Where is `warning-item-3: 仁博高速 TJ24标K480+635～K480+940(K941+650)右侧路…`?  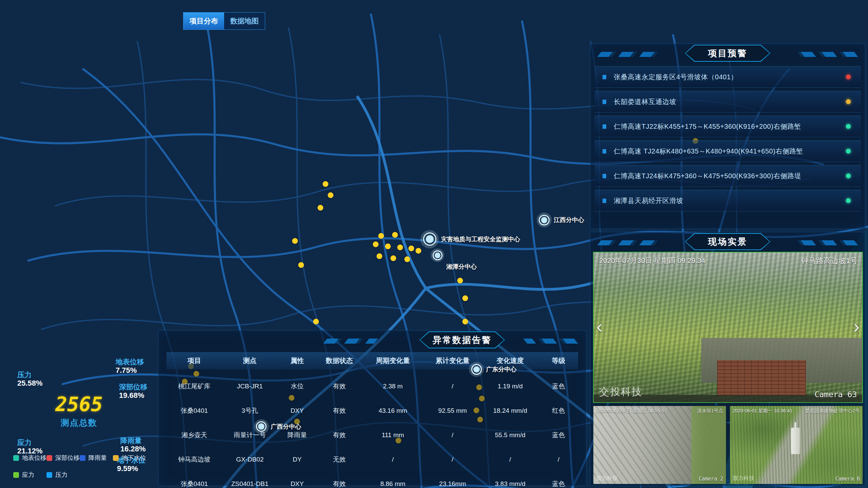 warning-item-3: 仁博高速 TJ24标K480+635～K480+940(K941+650)右侧路… is located at coordinates (728, 151).